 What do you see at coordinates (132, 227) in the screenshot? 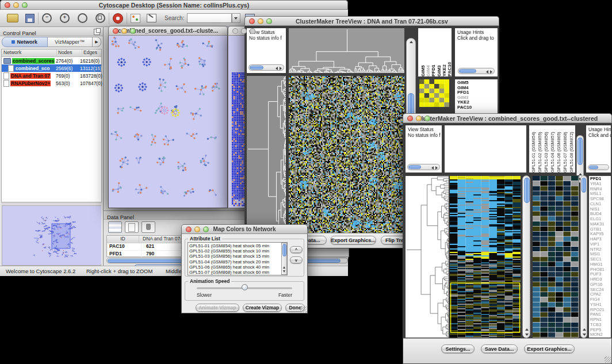
I see `new-attribute-icon` at bounding box center [132, 227].